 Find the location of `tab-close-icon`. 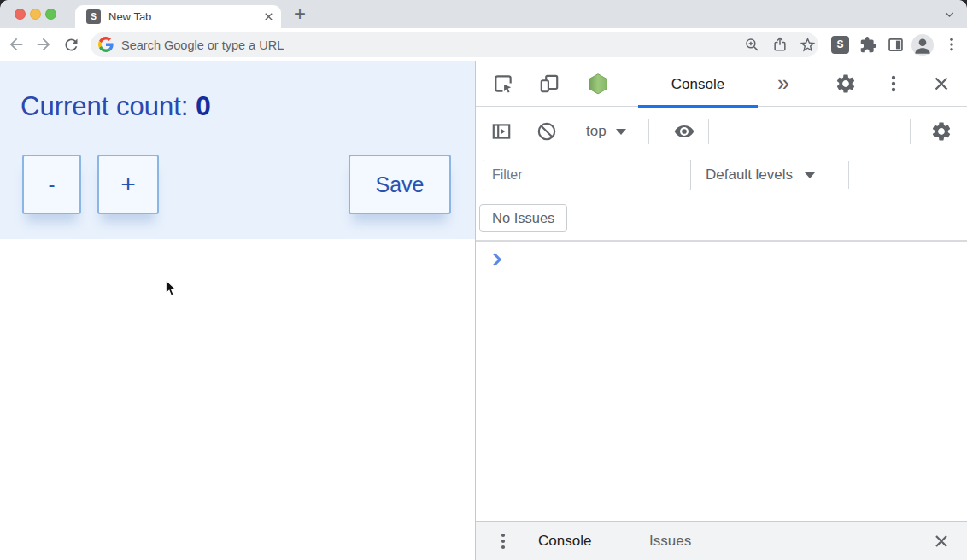

tab-close-icon is located at coordinates (268, 17).